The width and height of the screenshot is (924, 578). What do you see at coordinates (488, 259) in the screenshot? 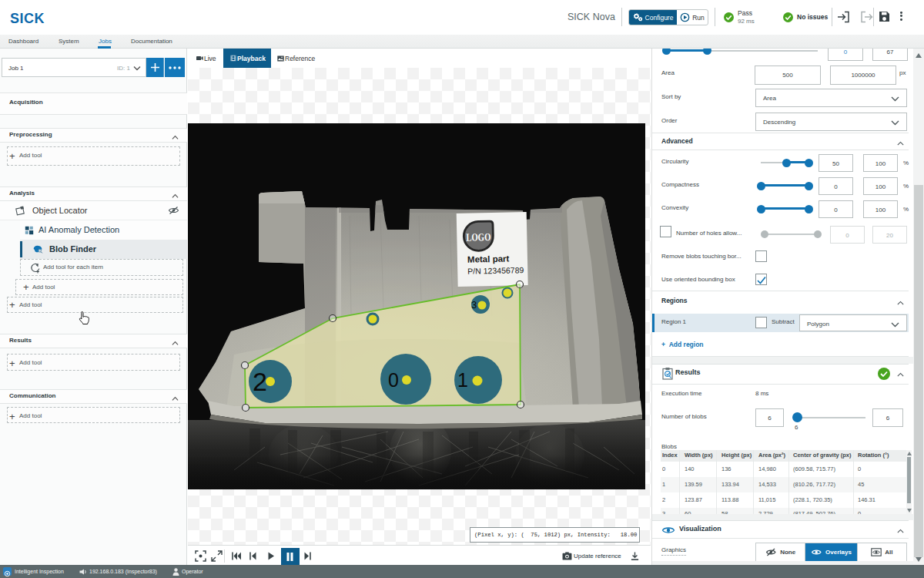
I see `svg-text: Metal part` at bounding box center [488, 259].